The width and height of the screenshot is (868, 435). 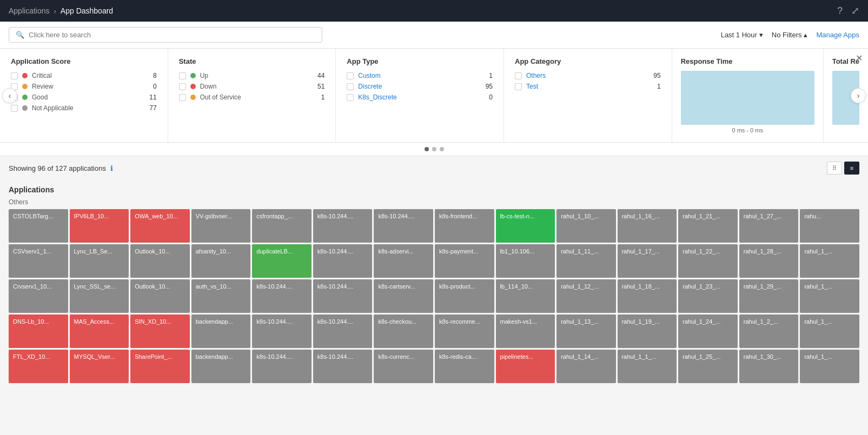 I want to click on app-tile: rahul_1_25_..., so click(x=708, y=366).